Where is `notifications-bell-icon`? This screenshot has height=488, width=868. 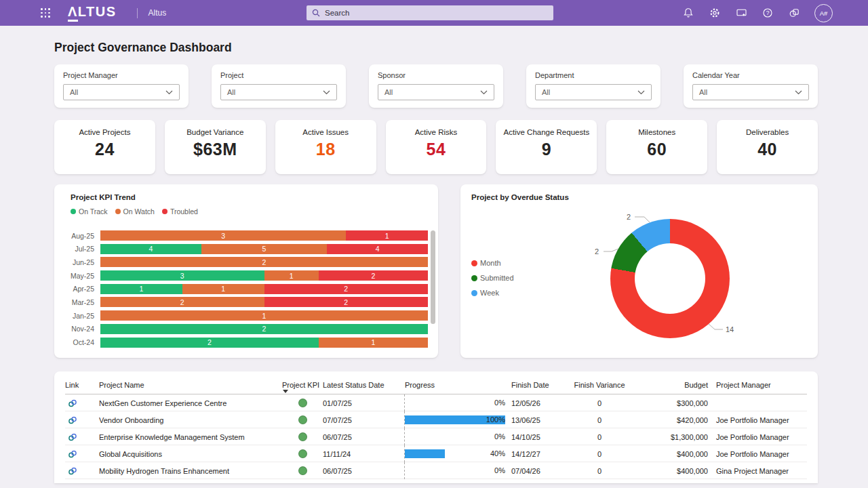 notifications-bell-icon is located at coordinates (688, 13).